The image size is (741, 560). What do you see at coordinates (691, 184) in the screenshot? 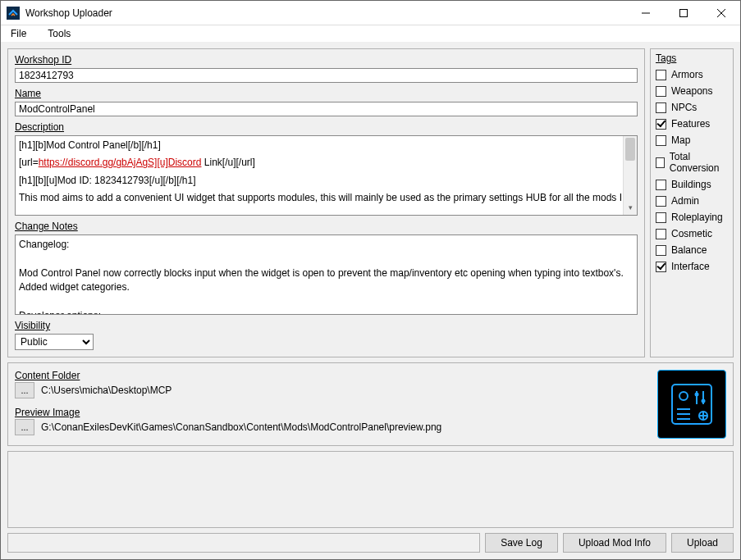
I see `tag-label: Buildings` at bounding box center [691, 184].